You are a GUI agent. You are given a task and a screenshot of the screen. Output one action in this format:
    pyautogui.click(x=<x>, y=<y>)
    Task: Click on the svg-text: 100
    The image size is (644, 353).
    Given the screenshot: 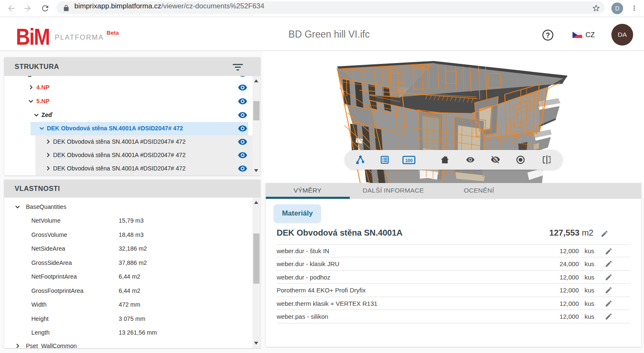 What is the action you would take?
    pyautogui.click(x=409, y=160)
    